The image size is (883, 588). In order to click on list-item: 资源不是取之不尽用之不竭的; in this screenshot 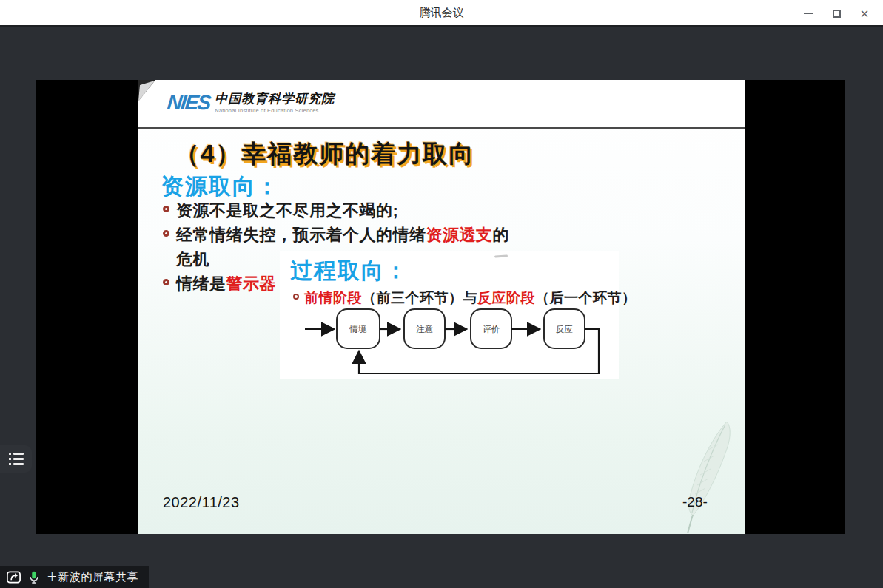, I will do `click(343, 210)`.